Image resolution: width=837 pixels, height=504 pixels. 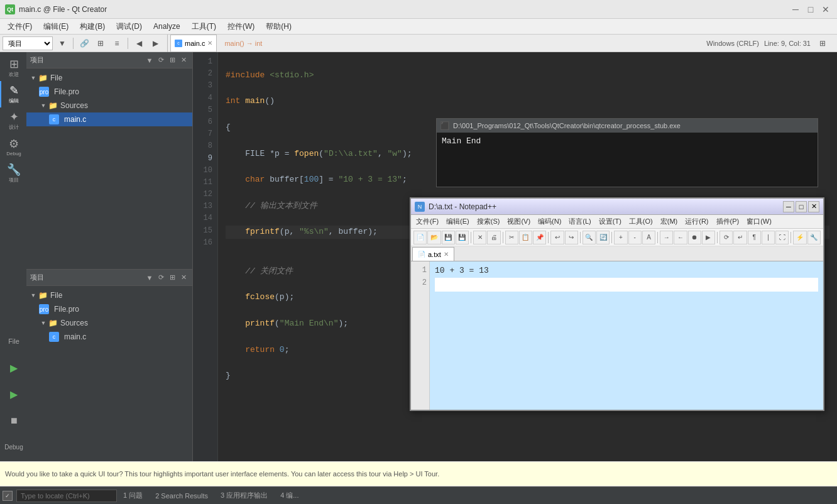 What do you see at coordinates (13, 121) in the screenshot?
I see `sidebar-design: ✦ 设计` at bounding box center [13, 121].